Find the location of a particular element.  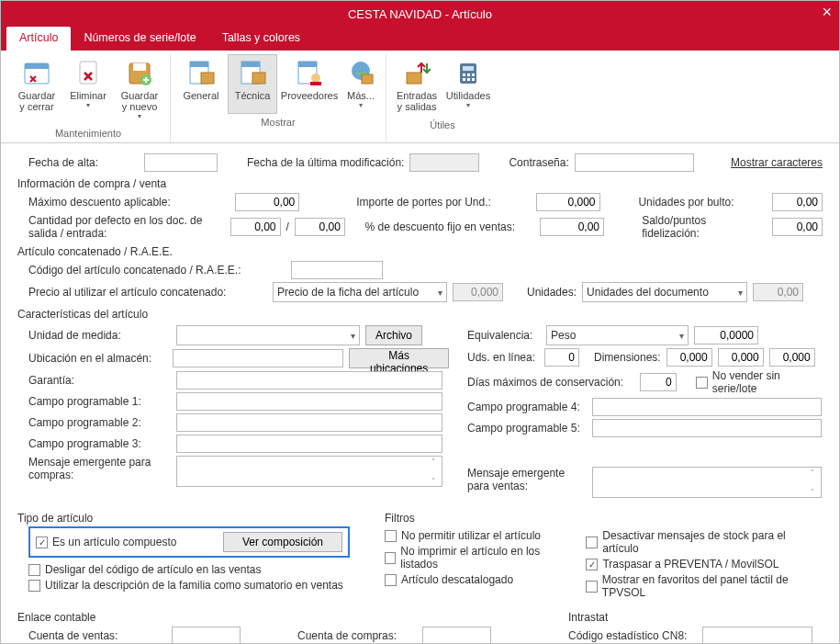

no-permitir-checkbox: No permitir utilizar el artículo is located at coordinates (463, 536).